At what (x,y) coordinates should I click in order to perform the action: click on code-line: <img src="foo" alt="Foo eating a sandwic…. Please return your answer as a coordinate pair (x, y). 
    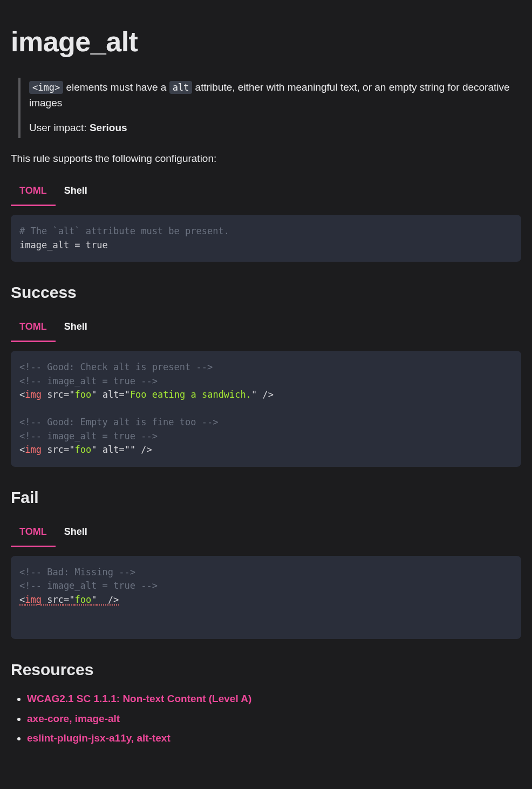
    Looking at the image, I should click on (266, 395).